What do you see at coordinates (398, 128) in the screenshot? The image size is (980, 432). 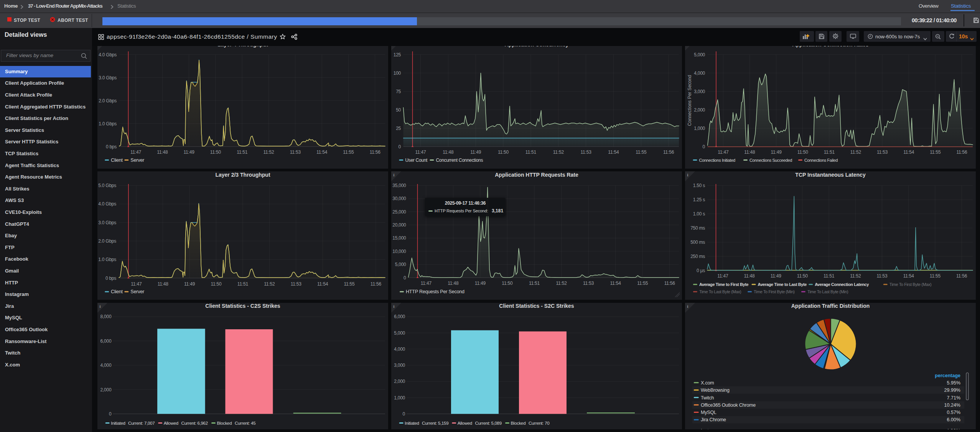 I see `svg-text: 25` at bounding box center [398, 128].